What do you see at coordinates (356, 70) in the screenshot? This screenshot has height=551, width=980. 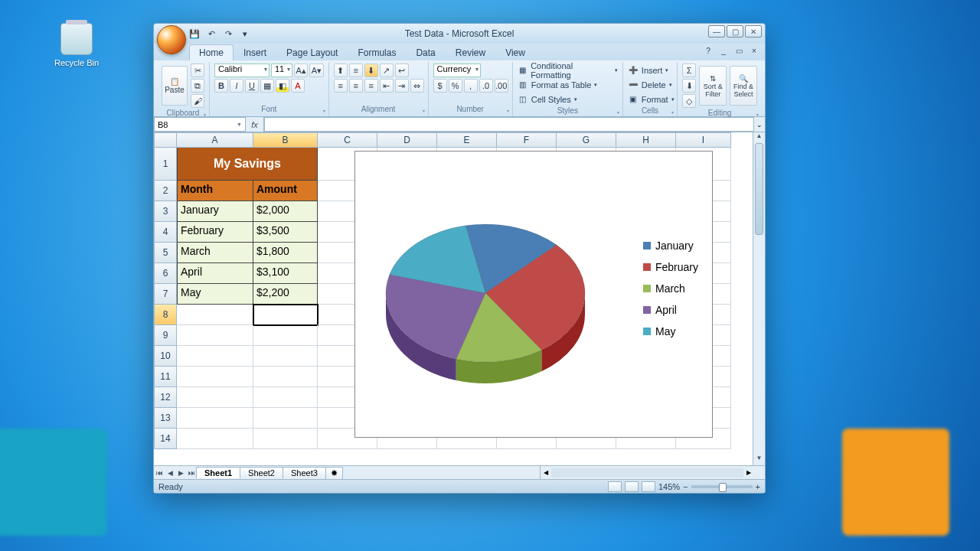 I see `align-middle-button: ≡` at bounding box center [356, 70].